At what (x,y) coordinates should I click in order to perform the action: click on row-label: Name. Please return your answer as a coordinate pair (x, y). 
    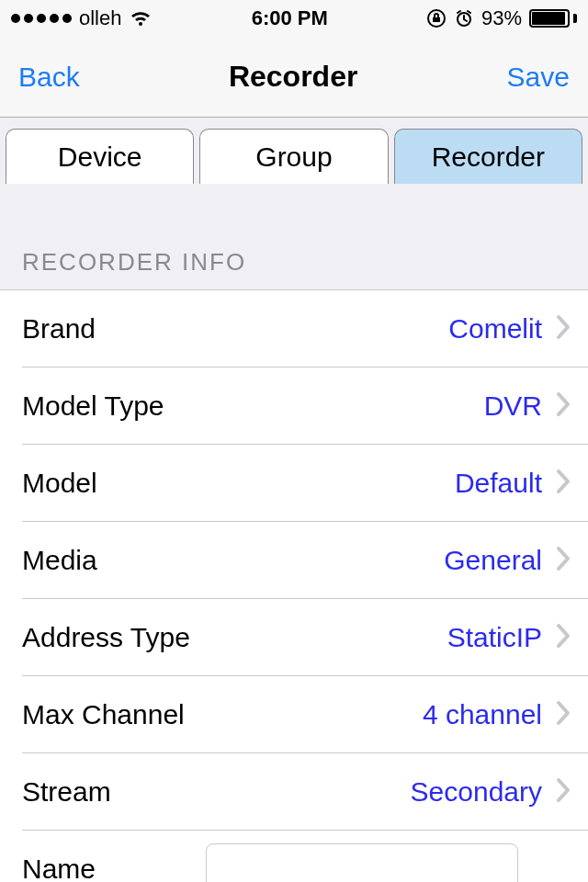
    Looking at the image, I should click on (114, 867).